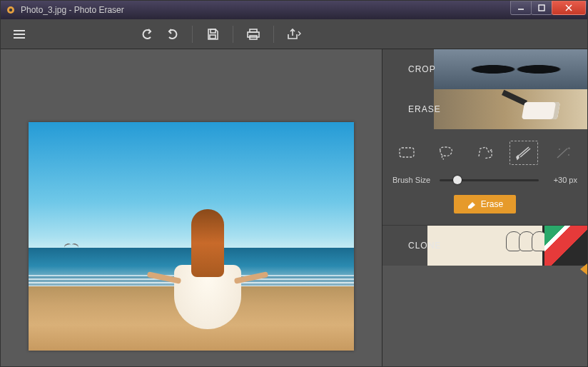 Image resolution: width=588 pixels, height=367 pixels. I want to click on lasso-select-tool, so click(446, 153).